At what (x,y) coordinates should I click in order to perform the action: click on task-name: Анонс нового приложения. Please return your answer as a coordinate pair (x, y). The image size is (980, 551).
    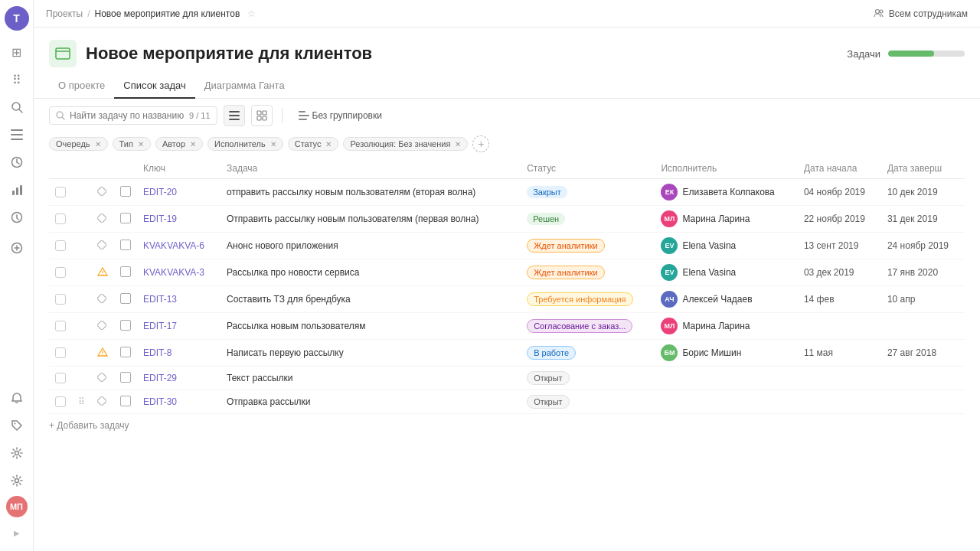
    Looking at the image, I should click on (283, 246).